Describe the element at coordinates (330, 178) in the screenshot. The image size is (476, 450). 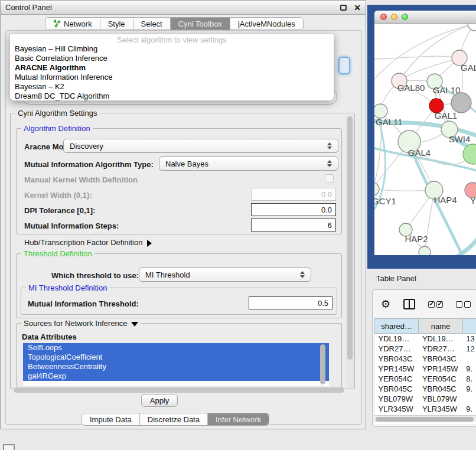
I see `manual-kernel-checkbox` at that location.